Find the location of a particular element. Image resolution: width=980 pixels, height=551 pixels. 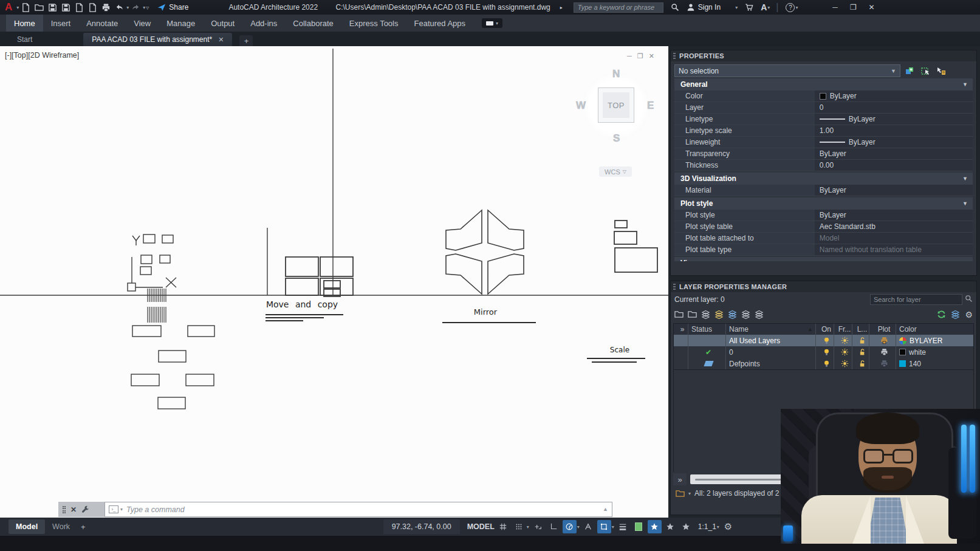

ribbon-tab-home: Home is located at coordinates (24, 23).